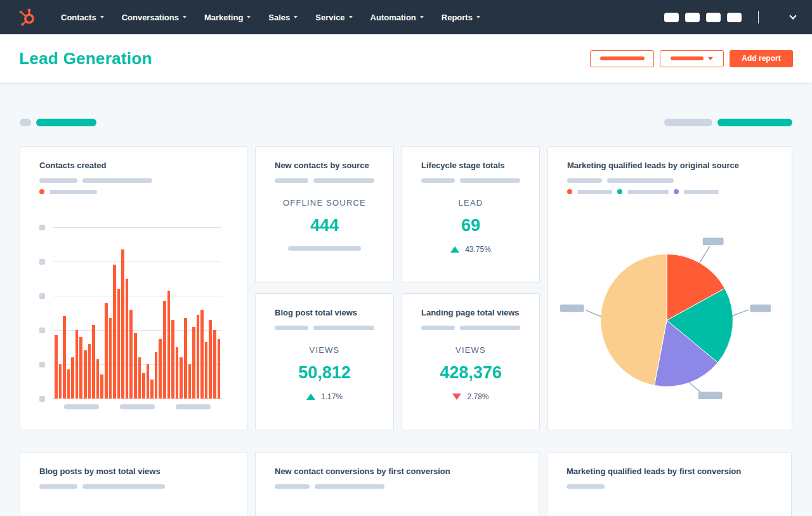 Image resolution: width=812 pixels, height=516 pixels. Describe the element at coordinates (325, 165) in the screenshot. I see `card-title: New contacts by source` at that location.